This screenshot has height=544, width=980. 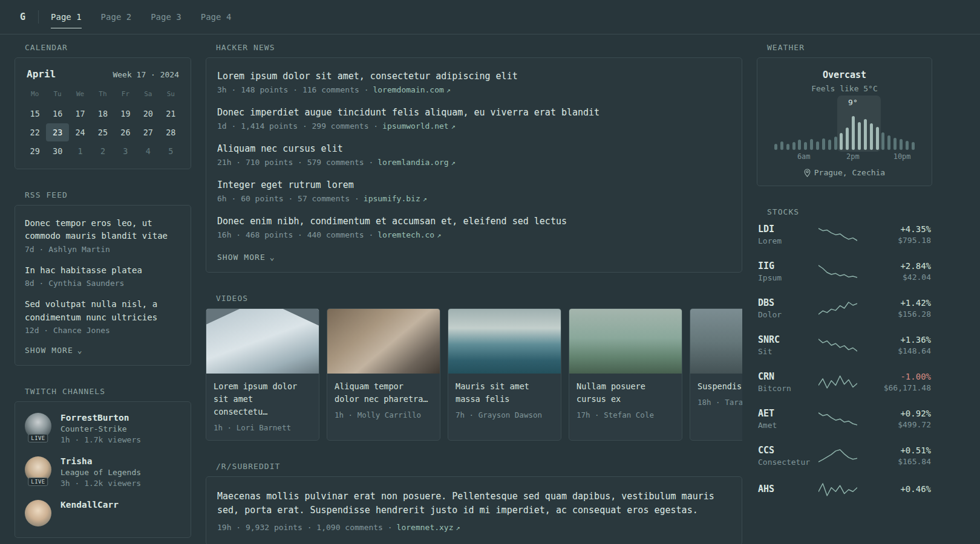 I want to click on stock-values: +1.42% $156.28, so click(x=894, y=308).